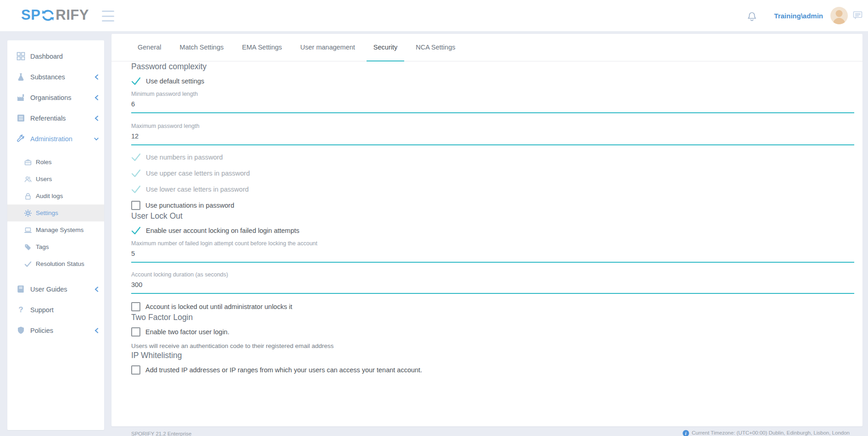 The width and height of the screenshot is (868, 436). I want to click on checkbox-label: Enable two factor user login., so click(187, 332).